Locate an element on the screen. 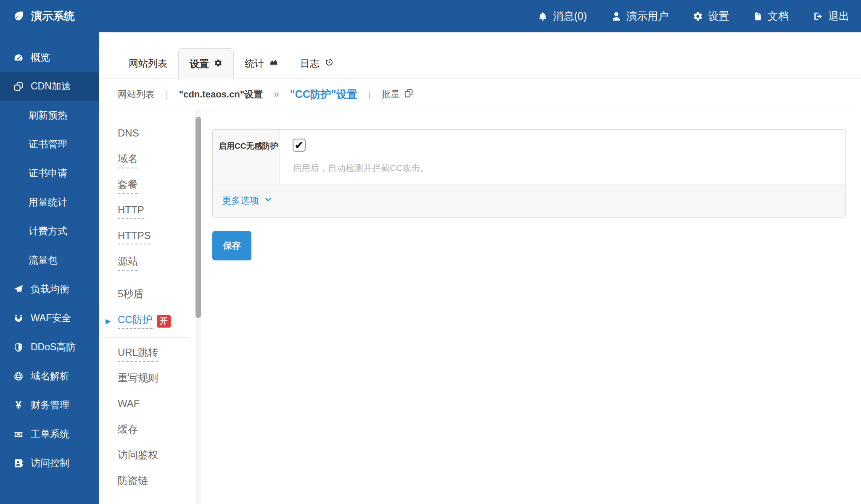  menu-item-label: DNS is located at coordinates (129, 134).